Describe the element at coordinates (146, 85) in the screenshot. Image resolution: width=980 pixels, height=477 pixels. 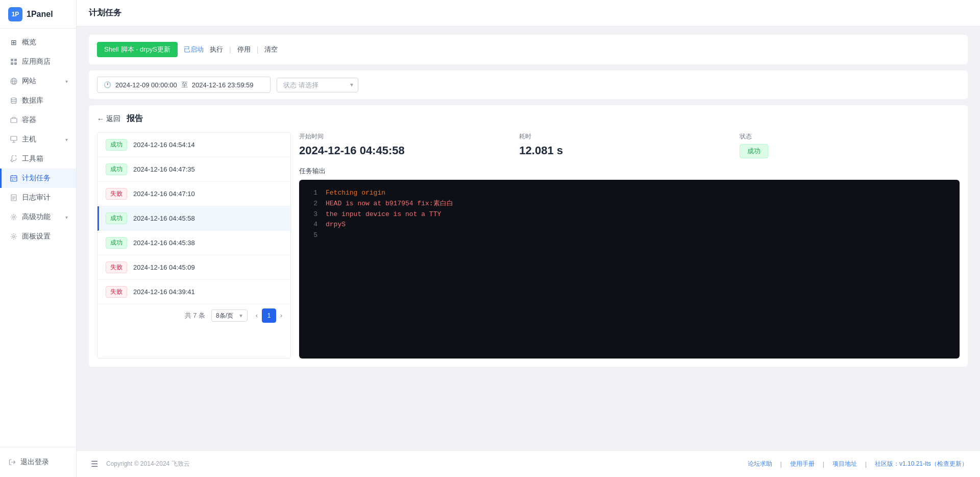
I see `date-from: 2024-12-09 00:00:00` at that location.